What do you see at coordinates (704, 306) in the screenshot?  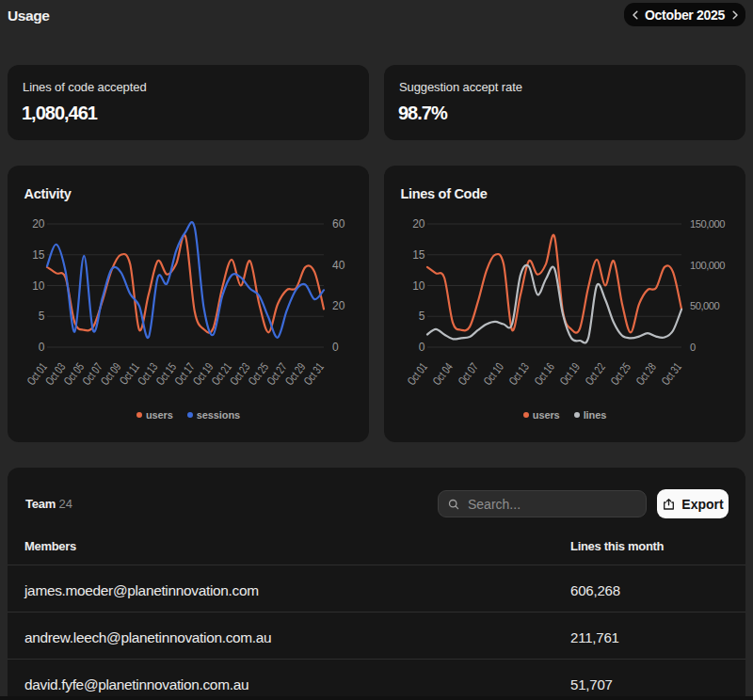 I see `svg-text: 50,000` at bounding box center [704, 306].